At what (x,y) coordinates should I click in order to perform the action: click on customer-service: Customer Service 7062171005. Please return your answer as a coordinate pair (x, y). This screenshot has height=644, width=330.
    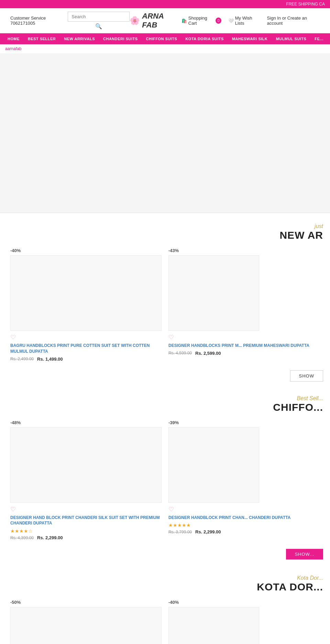
    Looking at the image, I should click on (39, 21).